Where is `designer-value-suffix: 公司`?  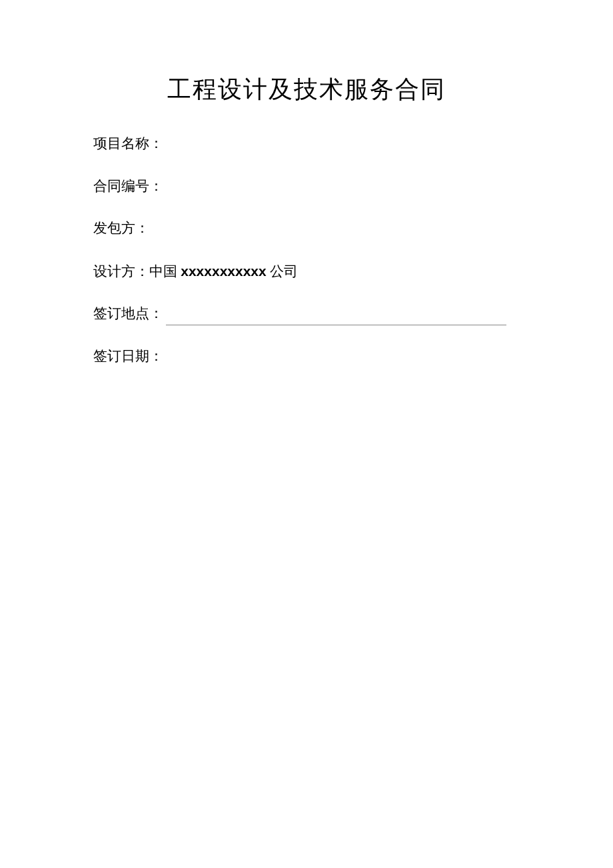 designer-value-suffix: 公司 is located at coordinates (283, 271).